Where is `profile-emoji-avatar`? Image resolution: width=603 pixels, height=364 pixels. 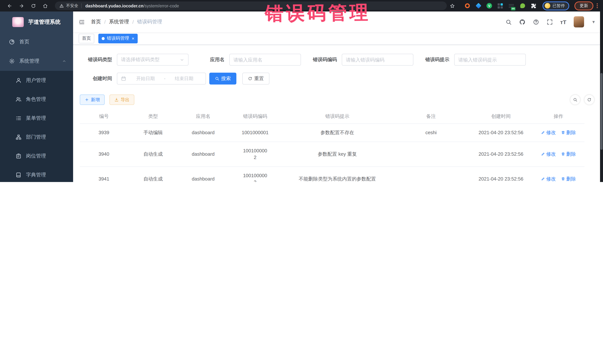
profile-emoji-avatar is located at coordinates (548, 6).